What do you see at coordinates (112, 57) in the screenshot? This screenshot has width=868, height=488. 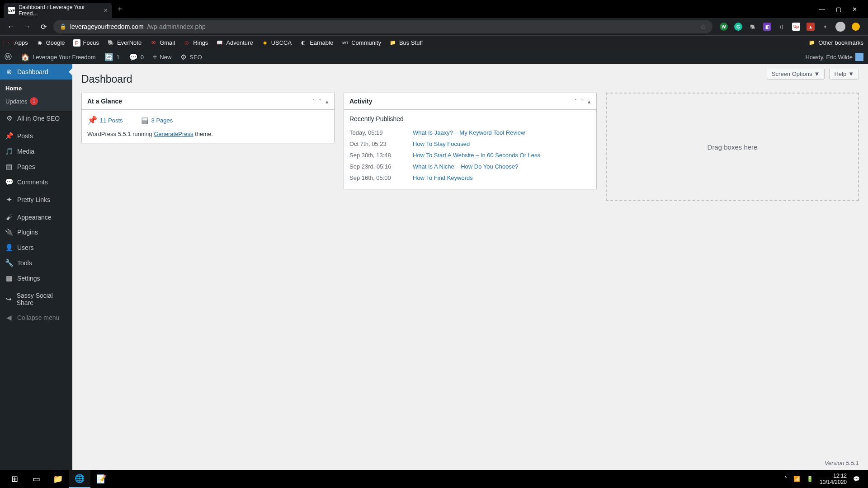 I see `updates-menu: 🔄1` at bounding box center [112, 57].